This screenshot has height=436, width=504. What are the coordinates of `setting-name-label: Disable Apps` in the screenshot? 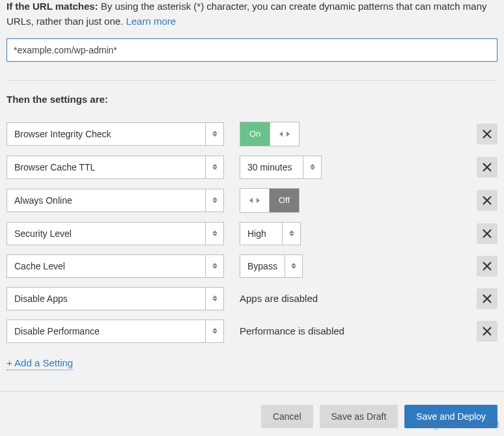 It's located at (106, 299).